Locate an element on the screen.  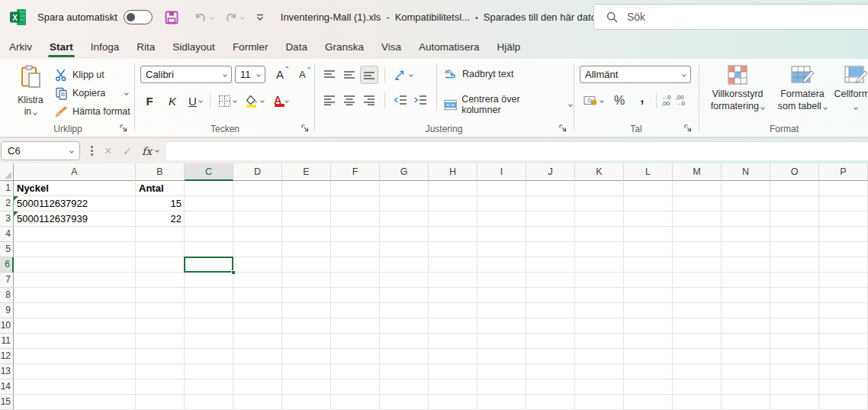
align-right-button is located at coordinates (369, 100).